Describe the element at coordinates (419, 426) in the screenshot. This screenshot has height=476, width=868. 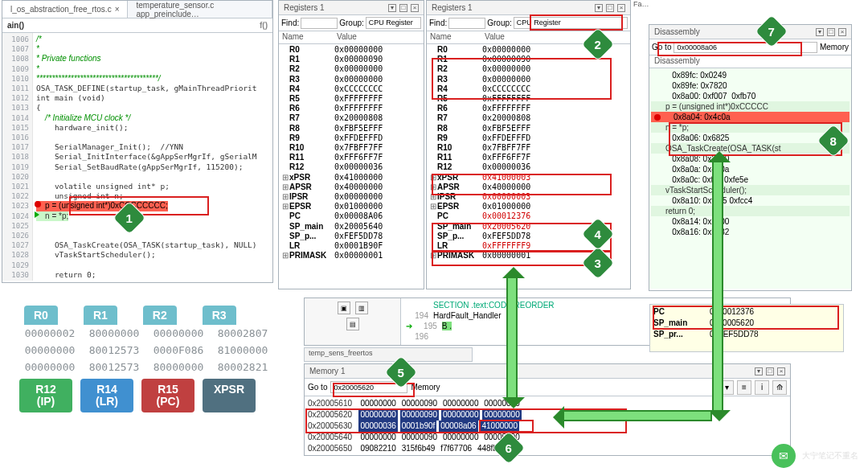
I see `mem-word: 0001b90f` at that location.